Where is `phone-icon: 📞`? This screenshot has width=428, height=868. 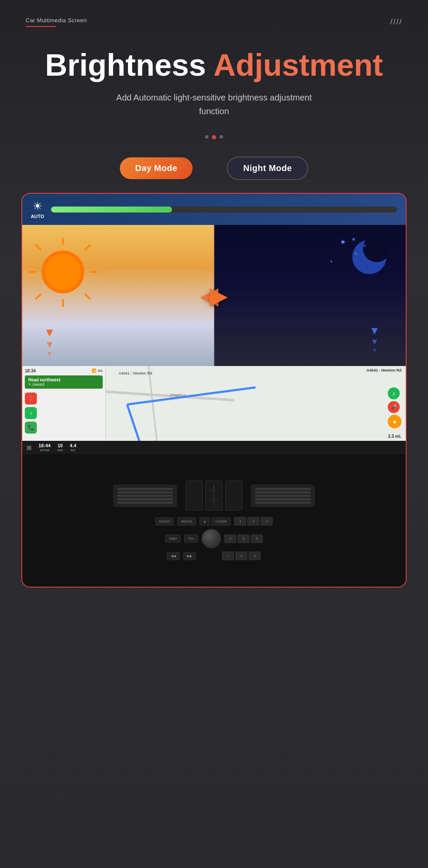 phone-icon: 📞 is located at coordinates (31, 428).